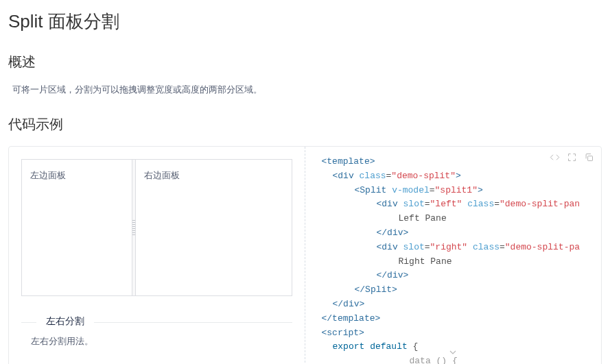 Image resolution: width=610 pixels, height=364 pixels. What do you see at coordinates (458, 333) in the screenshot?
I see `code-line: <script>` at bounding box center [458, 333].